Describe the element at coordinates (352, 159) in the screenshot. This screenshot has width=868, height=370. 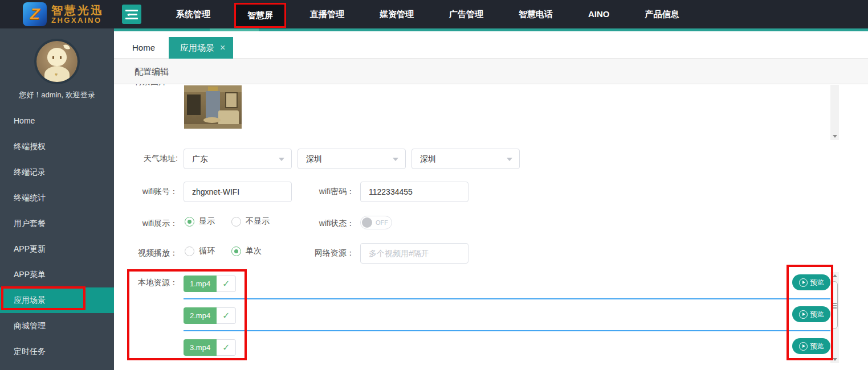
I see `city-select: 深圳` at that location.